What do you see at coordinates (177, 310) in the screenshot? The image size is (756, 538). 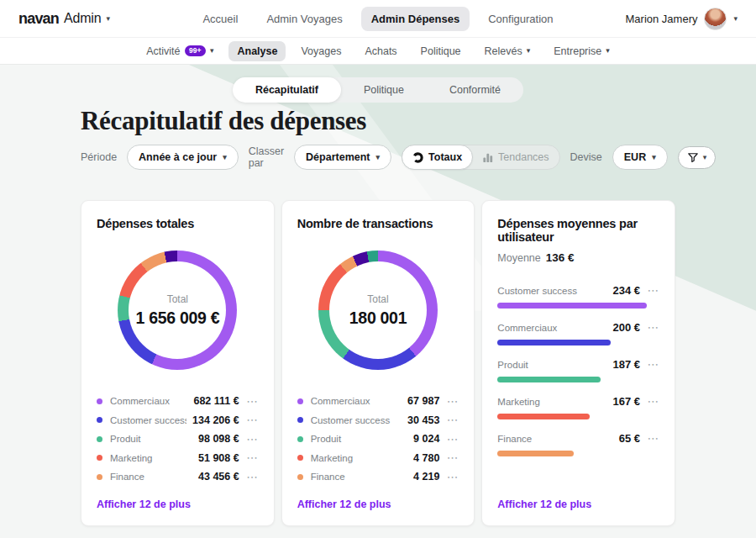 I see `donut-center: Total 1 656 009 €` at bounding box center [177, 310].